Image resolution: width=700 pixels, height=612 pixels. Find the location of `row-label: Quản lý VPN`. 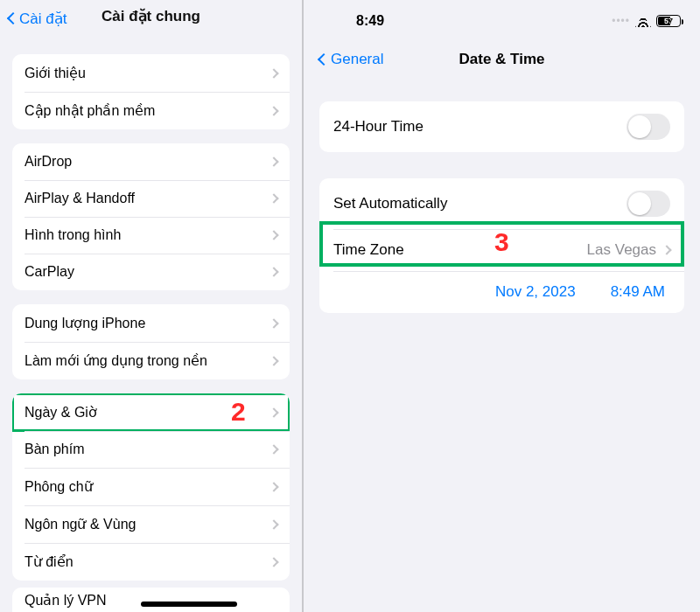

row-label: Quản lý VPN is located at coordinates (66, 600).